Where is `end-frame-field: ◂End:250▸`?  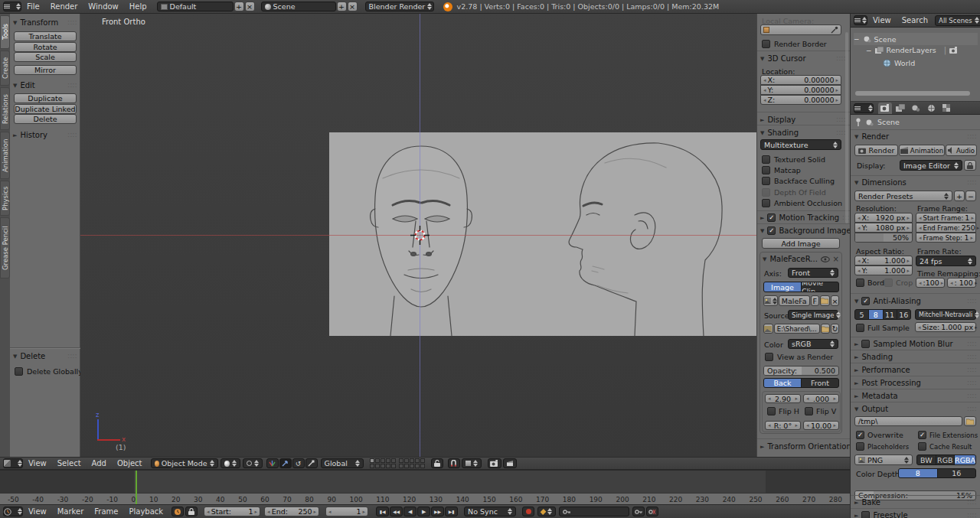
end-frame-field: ◂End:250▸ is located at coordinates (292, 511).